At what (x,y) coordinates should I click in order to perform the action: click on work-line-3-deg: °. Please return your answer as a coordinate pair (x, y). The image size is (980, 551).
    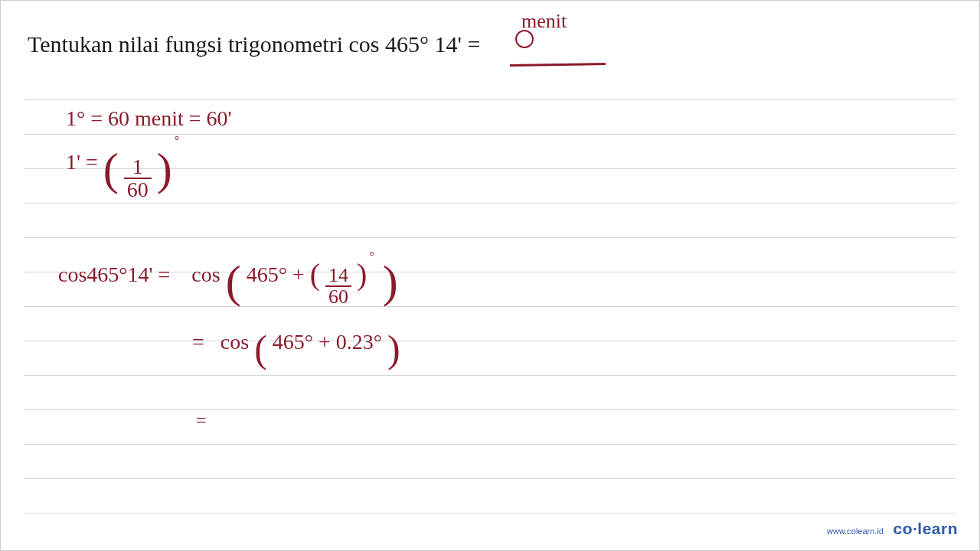
    Looking at the image, I should click on (371, 256).